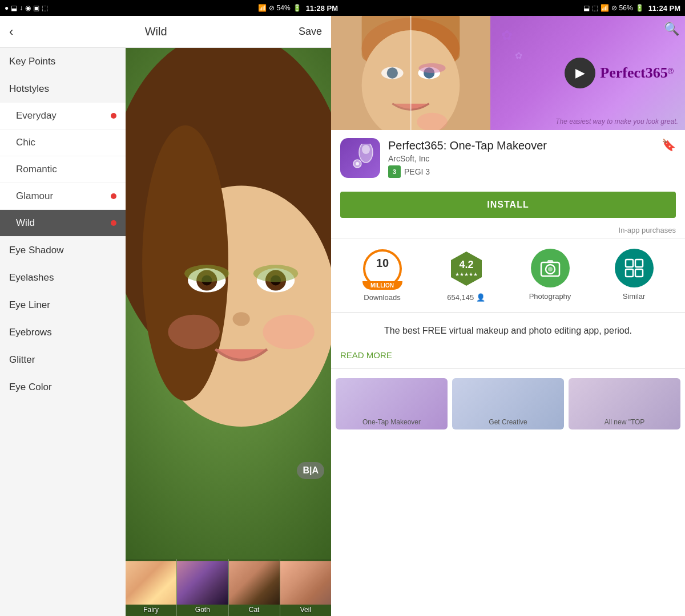 The image size is (685, 616). I want to click on read-more-section: READ MORE, so click(508, 355).